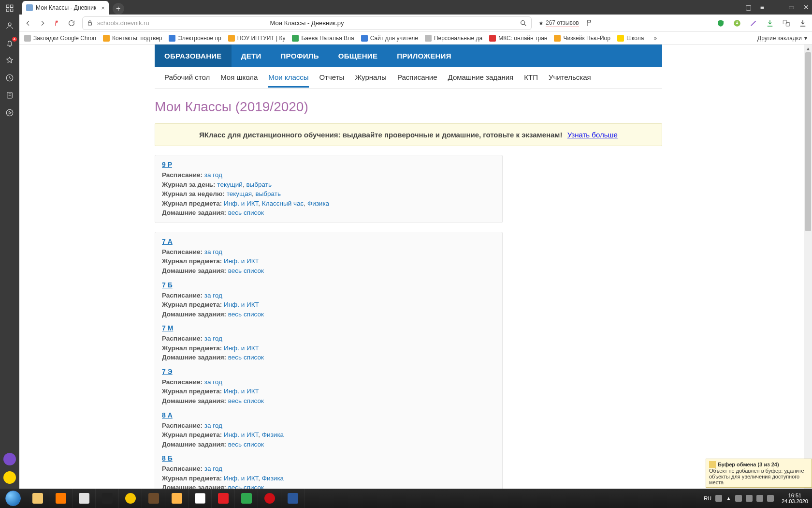 This screenshot has height=508, width=812. I want to click on tray-up-icon: ▲, so click(729, 498).